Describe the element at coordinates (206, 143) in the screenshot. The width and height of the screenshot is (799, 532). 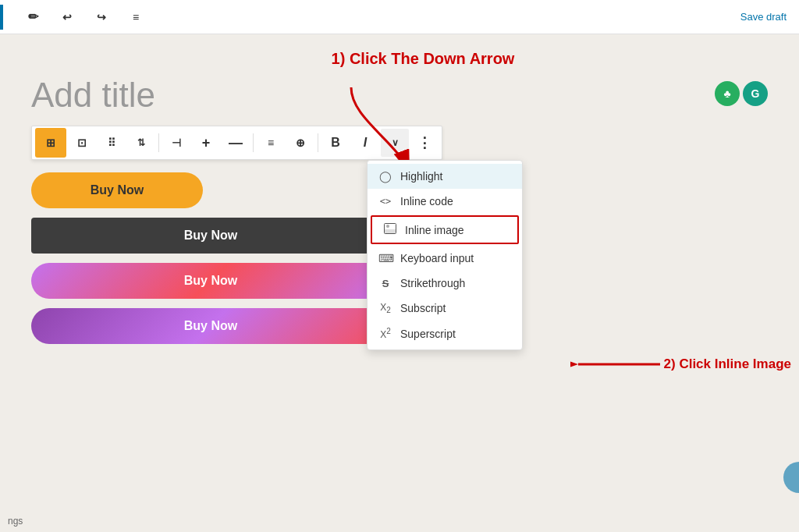
I see `add-block-button: +` at that location.